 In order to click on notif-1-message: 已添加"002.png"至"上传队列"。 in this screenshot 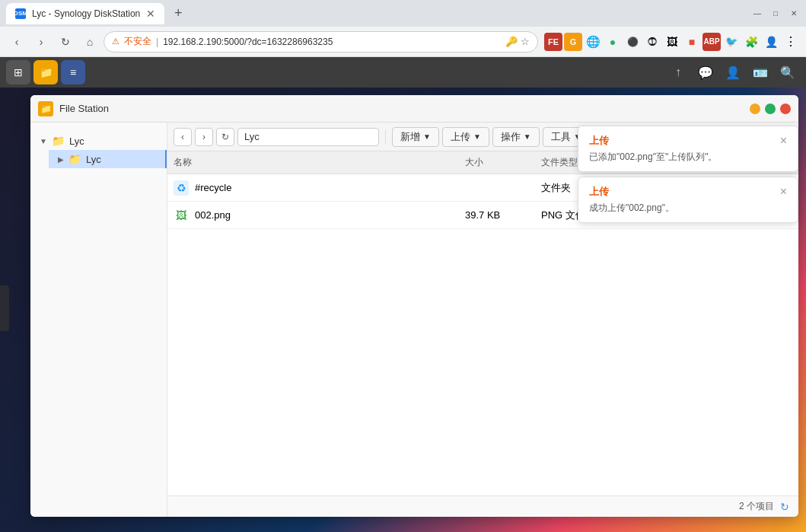, I will do `click(688, 157)`.